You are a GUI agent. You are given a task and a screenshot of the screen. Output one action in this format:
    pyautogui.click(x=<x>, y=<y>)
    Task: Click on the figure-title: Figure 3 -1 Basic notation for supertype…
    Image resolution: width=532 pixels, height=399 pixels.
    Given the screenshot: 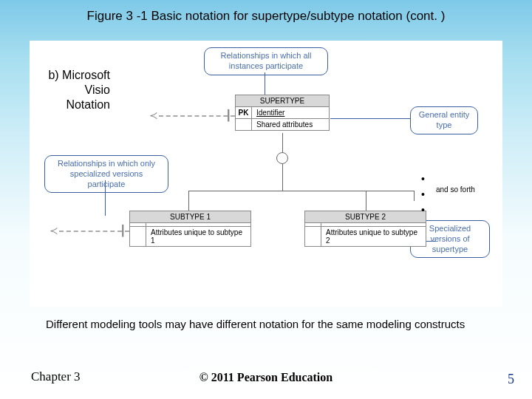 What is the action you would take?
    pyautogui.click(x=266, y=15)
    